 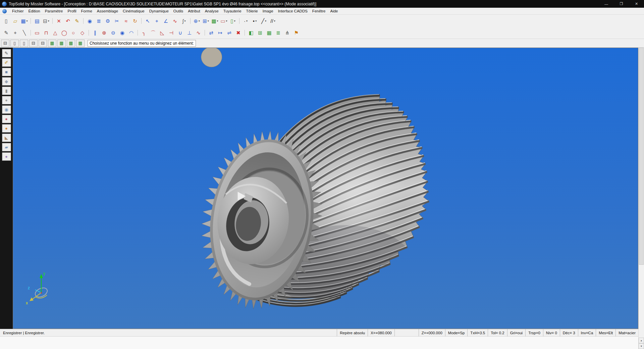 What do you see at coordinates (220, 33) in the screenshot?
I see `project-button: ↦` at bounding box center [220, 33].